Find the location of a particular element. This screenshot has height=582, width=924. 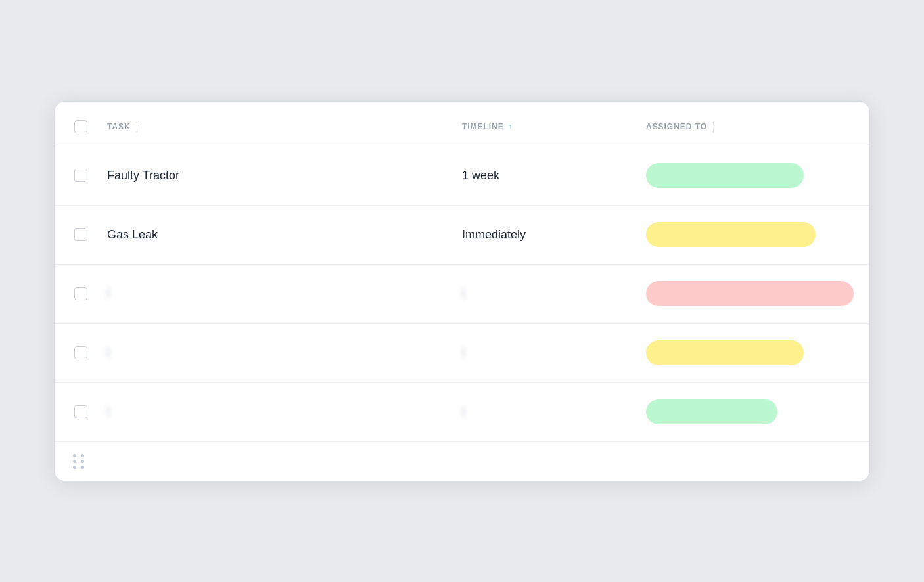

timeline-cell: Immediately is located at coordinates (554, 235).